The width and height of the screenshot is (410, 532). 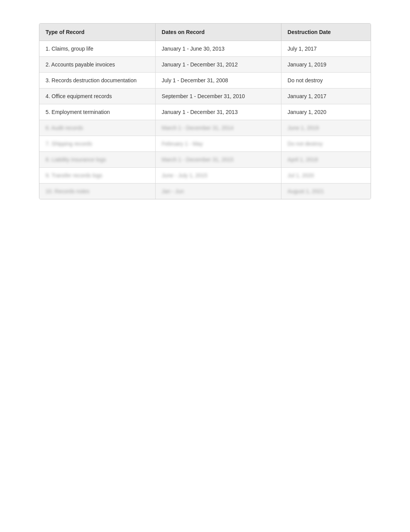 I want to click on table-row: 9. Transfer records logsJune - July 1, 2…, so click(x=205, y=175).